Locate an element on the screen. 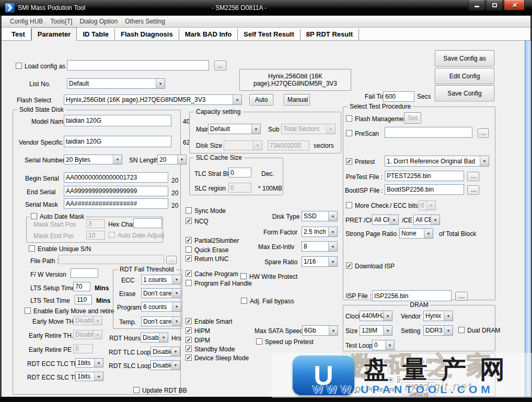  write-id-table-checkbox: Write ID Table is located at coordinates (371, 361).